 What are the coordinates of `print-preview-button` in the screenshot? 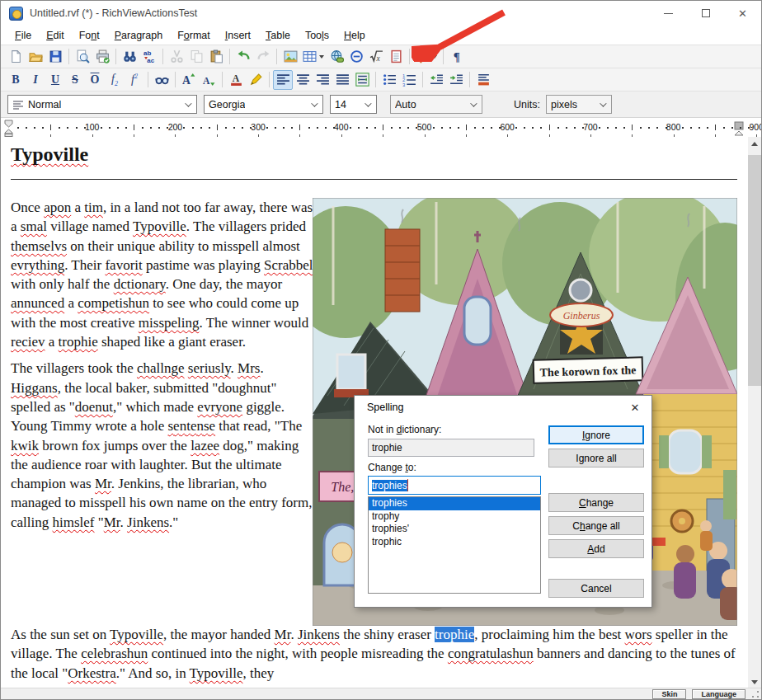 It's located at (82, 57).